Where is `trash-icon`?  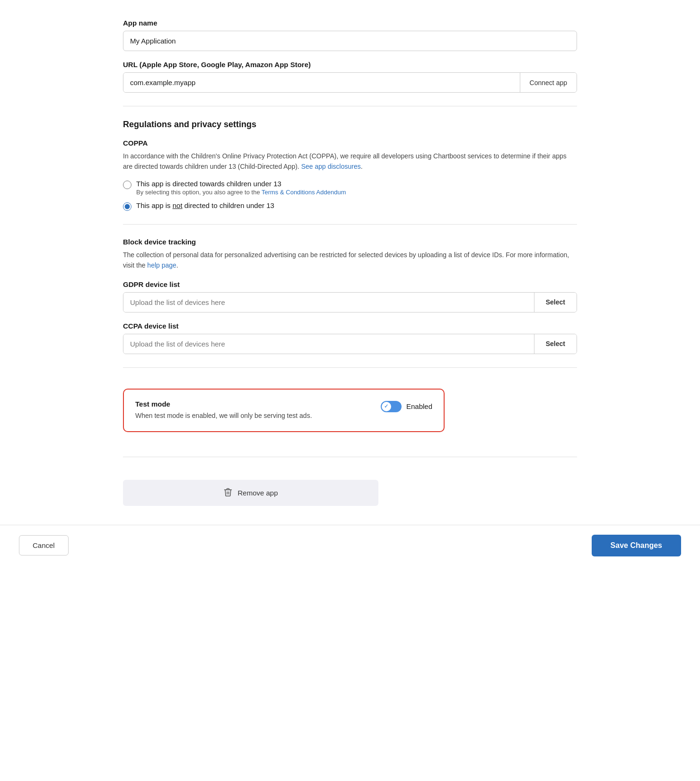
trash-icon is located at coordinates (228, 493).